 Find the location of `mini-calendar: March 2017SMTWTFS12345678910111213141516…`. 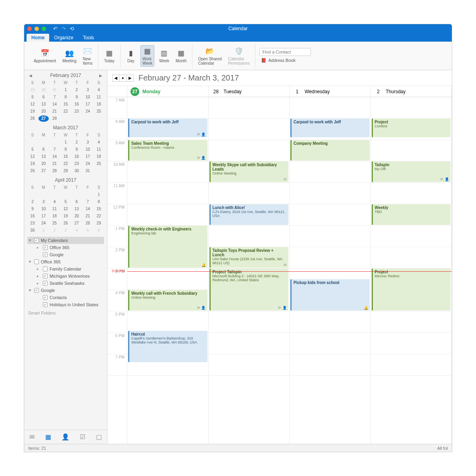

mini-calendar: March 2017SMTWTFS12345678910111213141516… is located at coordinates (66, 150).